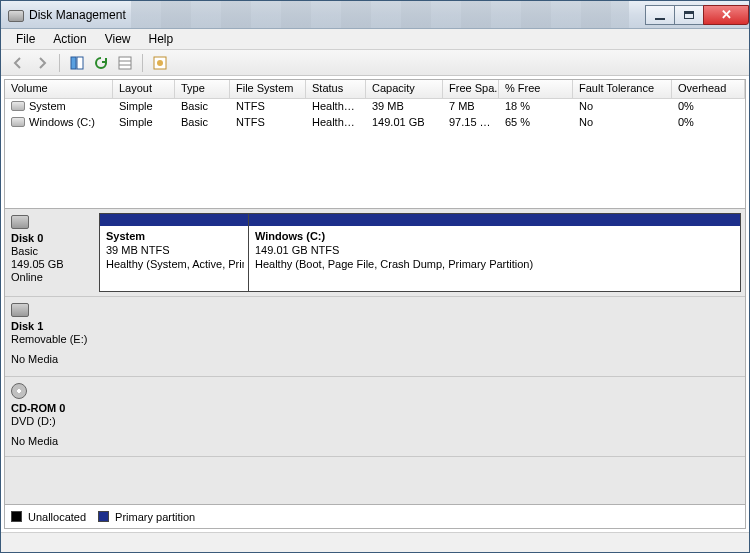  What do you see at coordinates (78, 15) in the screenshot?
I see `window-title: Disk Management` at bounding box center [78, 15].